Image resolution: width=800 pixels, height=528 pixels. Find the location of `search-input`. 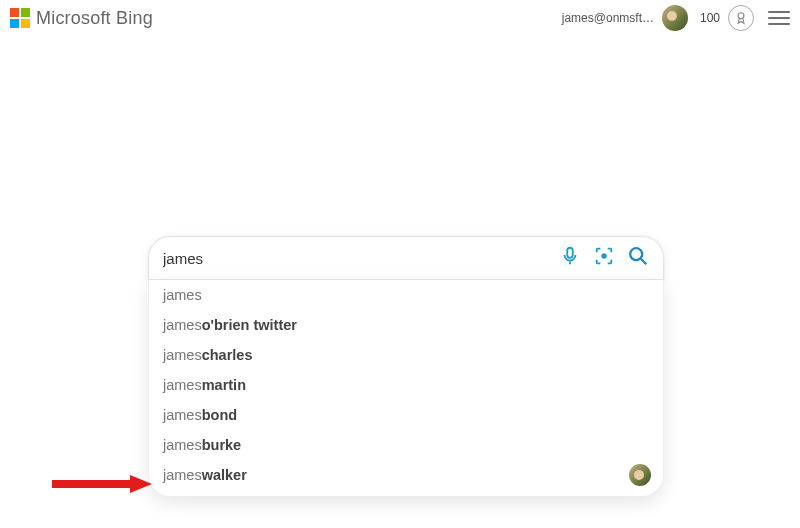

search-input is located at coordinates (361, 258).